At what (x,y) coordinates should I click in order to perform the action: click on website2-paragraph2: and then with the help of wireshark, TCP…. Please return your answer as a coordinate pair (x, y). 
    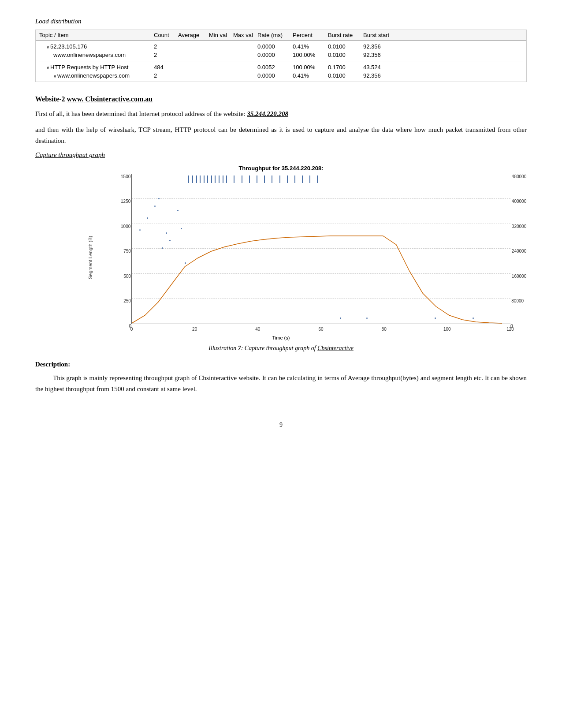
    Looking at the image, I should click on (281, 136).